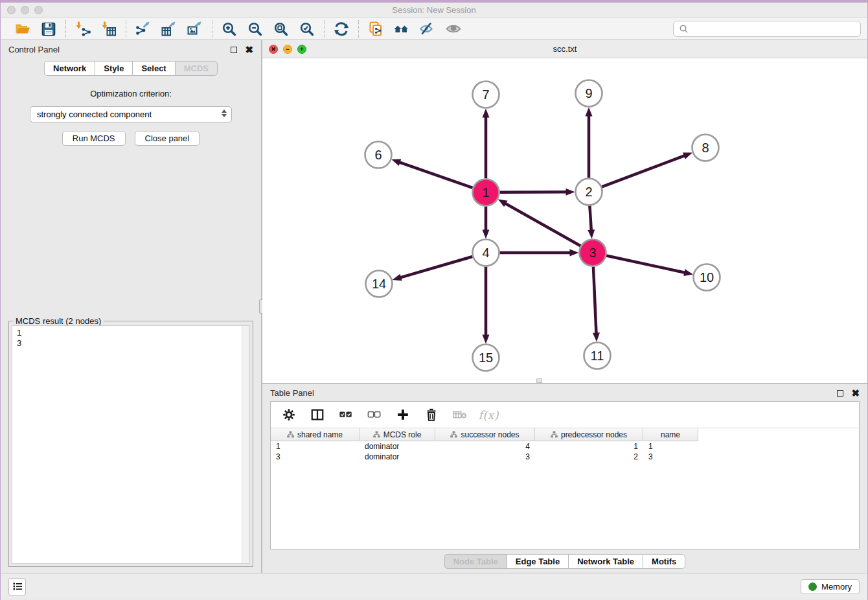 The width and height of the screenshot is (868, 600). I want to click on scrollbar, so click(246, 444).